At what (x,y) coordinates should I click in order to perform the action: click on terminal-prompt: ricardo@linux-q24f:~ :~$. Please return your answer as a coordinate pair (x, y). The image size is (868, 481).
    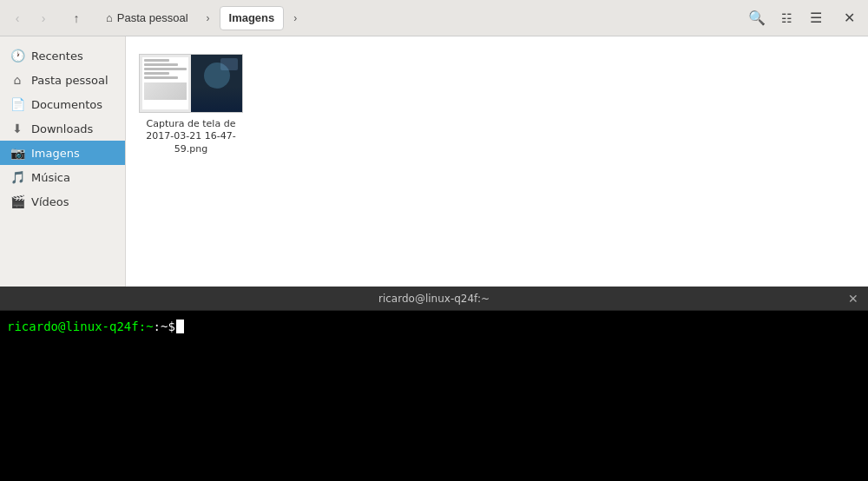
    Looking at the image, I should click on (434, 326).